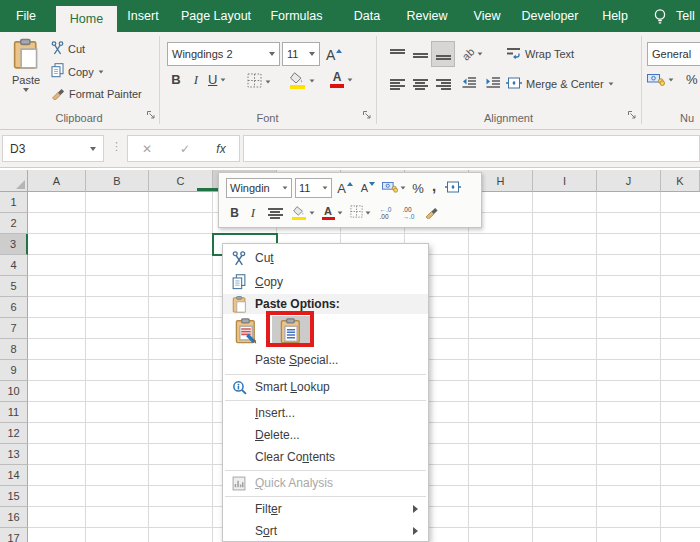  I want to click on mini-grow-font-button: A, so click(345, 188).